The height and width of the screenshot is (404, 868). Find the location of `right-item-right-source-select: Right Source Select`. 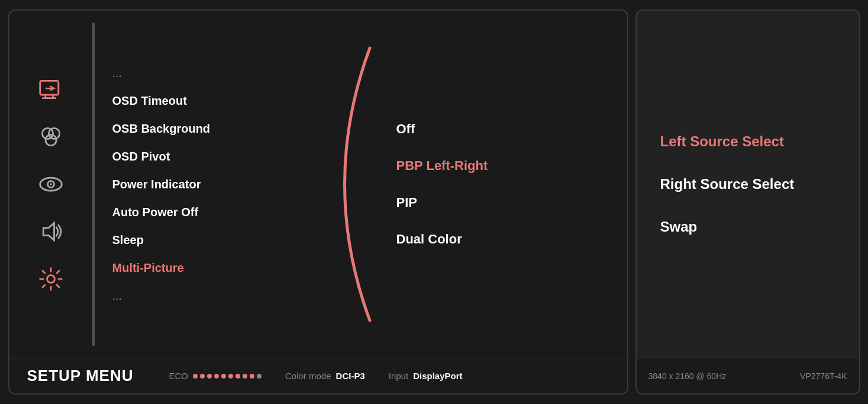

right-item-right-source-select: Right Source Select is located at coordinates (748, 184).